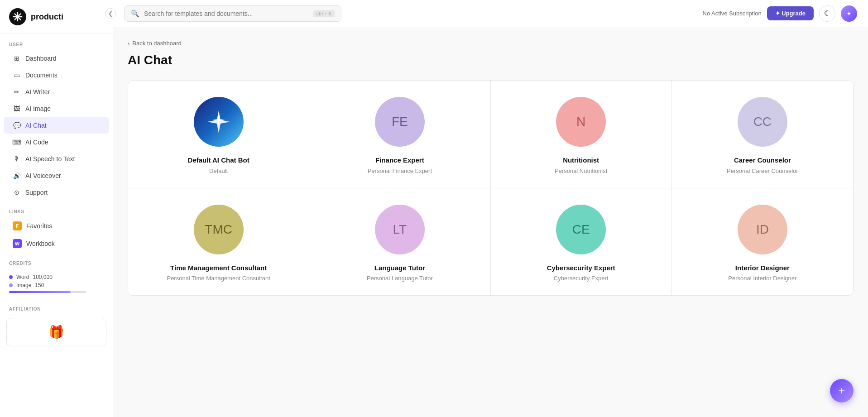 This screenshot has width=868, height=417. Describe the element at coordinates (762, 230) in the screenshot. I see `card-avatar-interior-designer: ID` at that location.